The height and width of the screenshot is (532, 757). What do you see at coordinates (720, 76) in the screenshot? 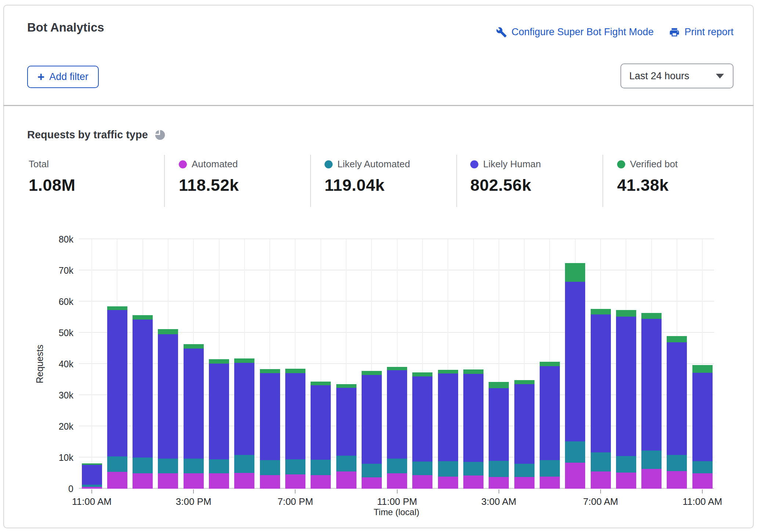
I see `chevron-down-icon` at bounding box center [720, 76].